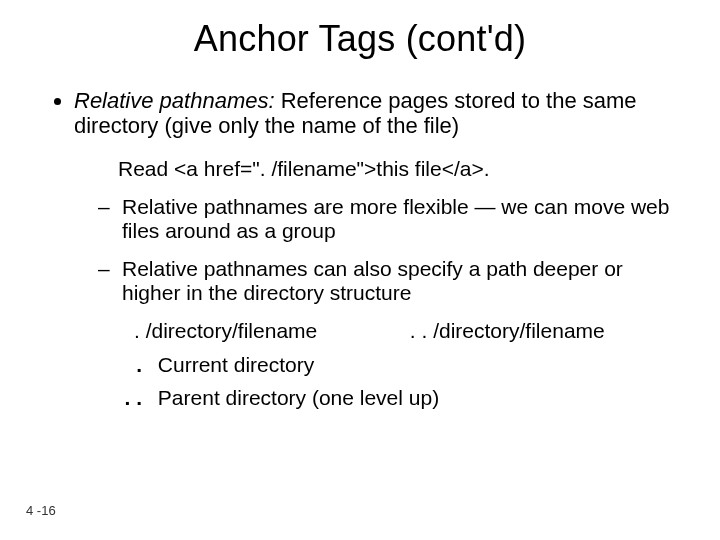 The image size is (720, 540). What do you see at coordinates (393, 365) in the screenshot?
I see `definition-row: . Current directory` at bounding box center [393, 365].